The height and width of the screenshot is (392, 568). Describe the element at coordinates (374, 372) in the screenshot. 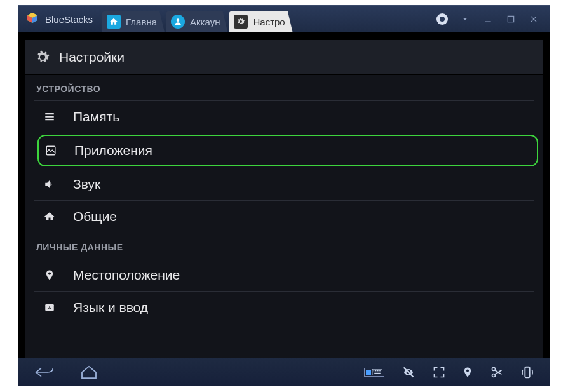

I see `keyboard-toggle-icon` at that location.